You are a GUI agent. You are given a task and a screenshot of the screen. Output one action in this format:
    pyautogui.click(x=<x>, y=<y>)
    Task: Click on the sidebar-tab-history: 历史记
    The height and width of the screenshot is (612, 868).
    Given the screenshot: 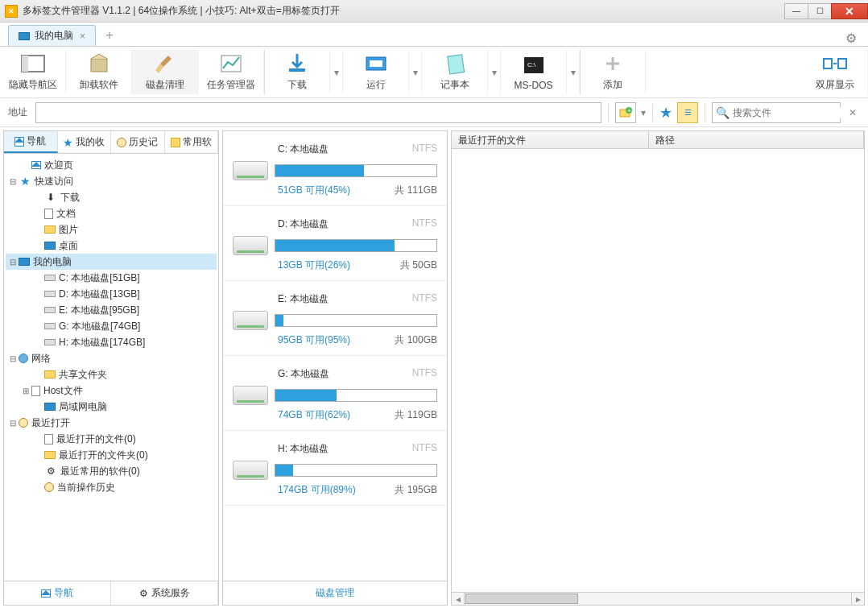 What is the action you would take?
    pyautogui.click(x=138, y=142)
    